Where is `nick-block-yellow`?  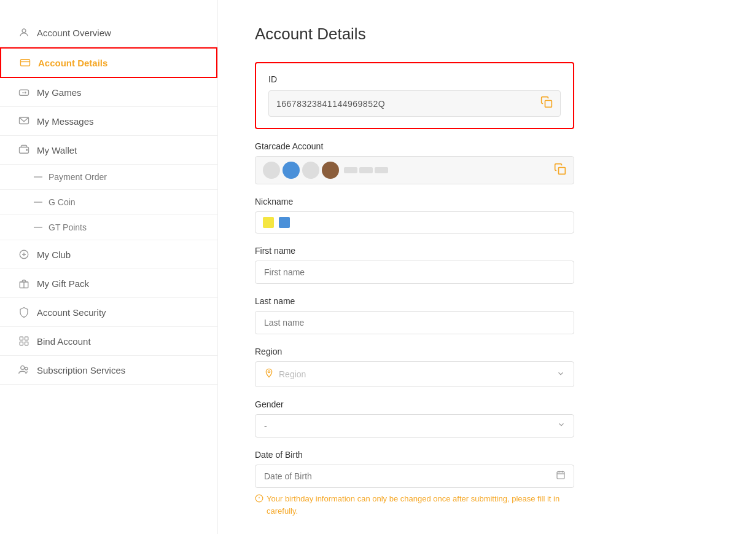
nick-block-yellow is located at coordinates (268, 222).